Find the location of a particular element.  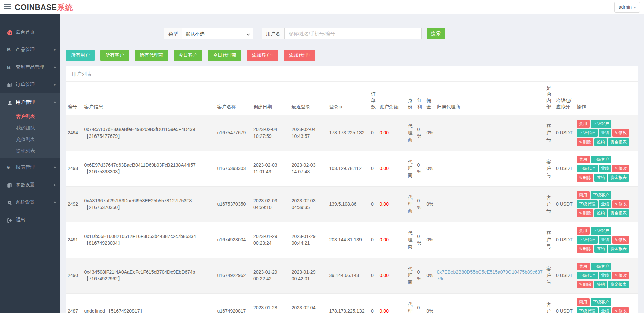

sidebar-subitem-1: 我的团队 is located at coordinates (30, 128).